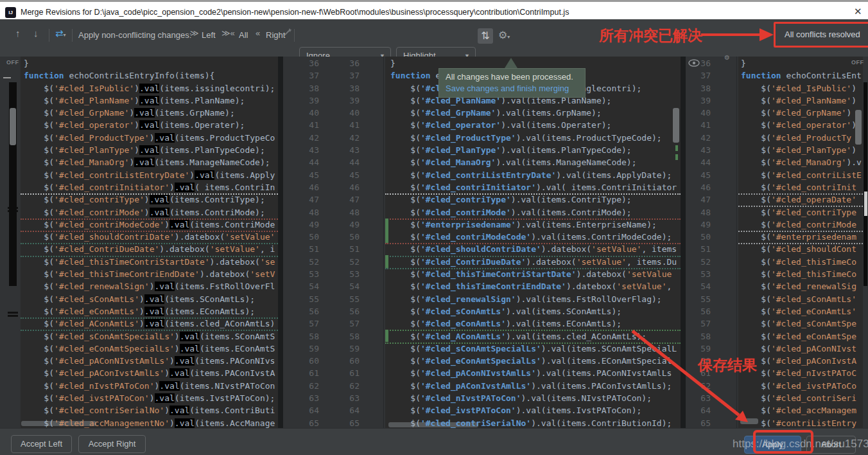  I want to click on accept-right-button: Accept Right, so click(112, 444).